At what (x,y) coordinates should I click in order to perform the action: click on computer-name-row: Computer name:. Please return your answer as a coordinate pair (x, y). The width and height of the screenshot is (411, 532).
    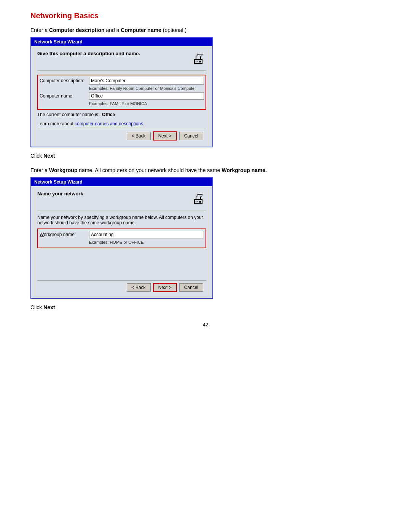
    Looking at the image, I should click on (122, 96).